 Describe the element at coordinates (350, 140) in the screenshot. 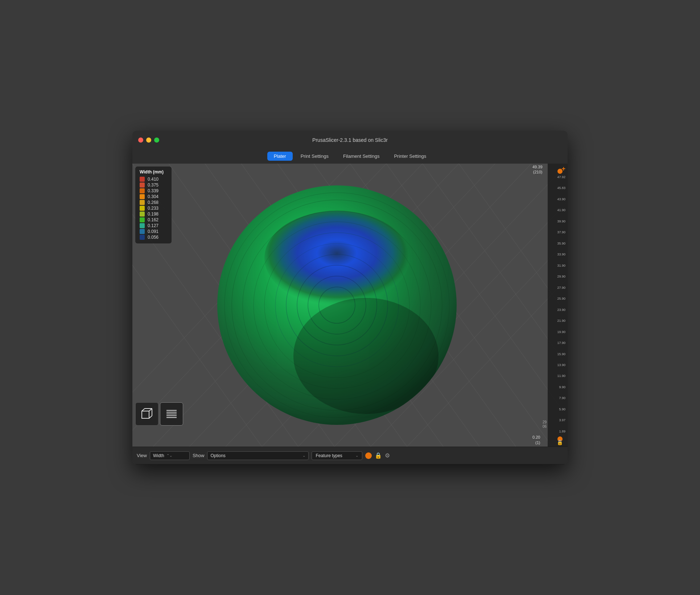

I see `titlebar: PrusaSlicer-2.3.1 based on Slic3r` at that location.